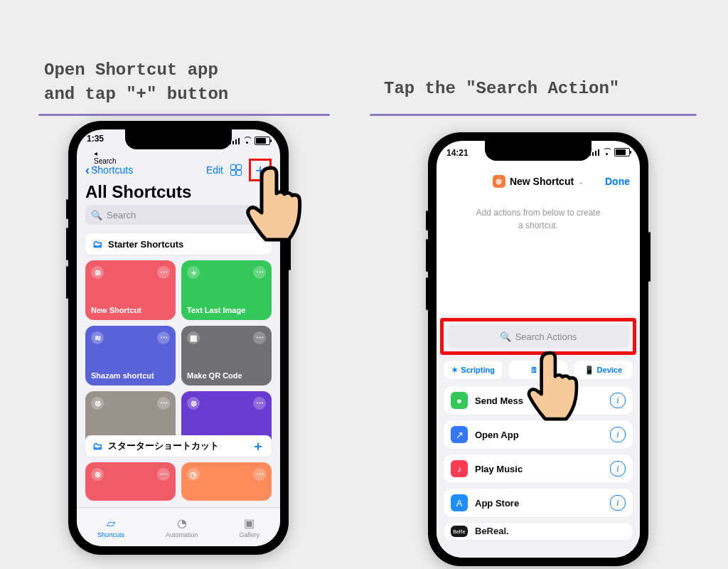  Describe the element at coordinates (497, 504) in the screenshot. I see `suggestion-label: App Store` at that location.